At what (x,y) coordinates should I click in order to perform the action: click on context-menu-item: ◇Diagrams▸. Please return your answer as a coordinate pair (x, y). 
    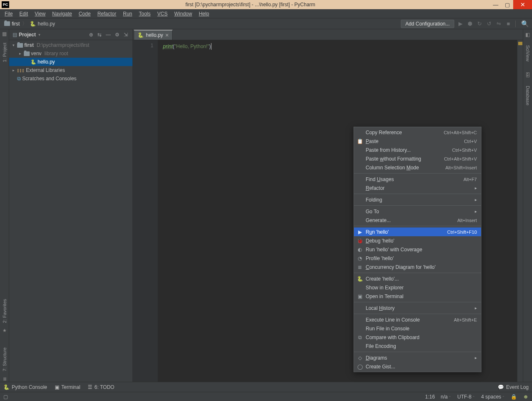
    Looking at the image, I should click on (417, 358).